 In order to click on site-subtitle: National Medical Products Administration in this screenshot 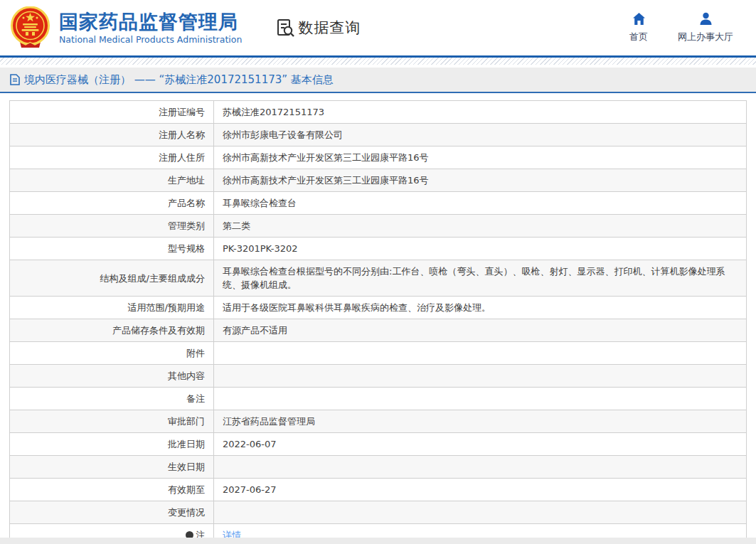, I will do `click(151, 40)`.